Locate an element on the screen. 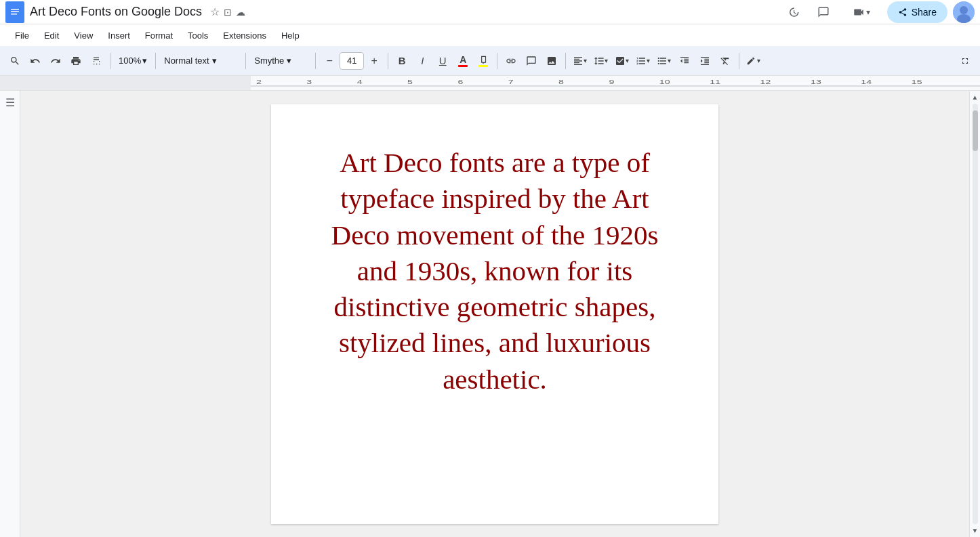 The image size is (980, 537). svg-text: 7 is located at coordinates (511, 83).